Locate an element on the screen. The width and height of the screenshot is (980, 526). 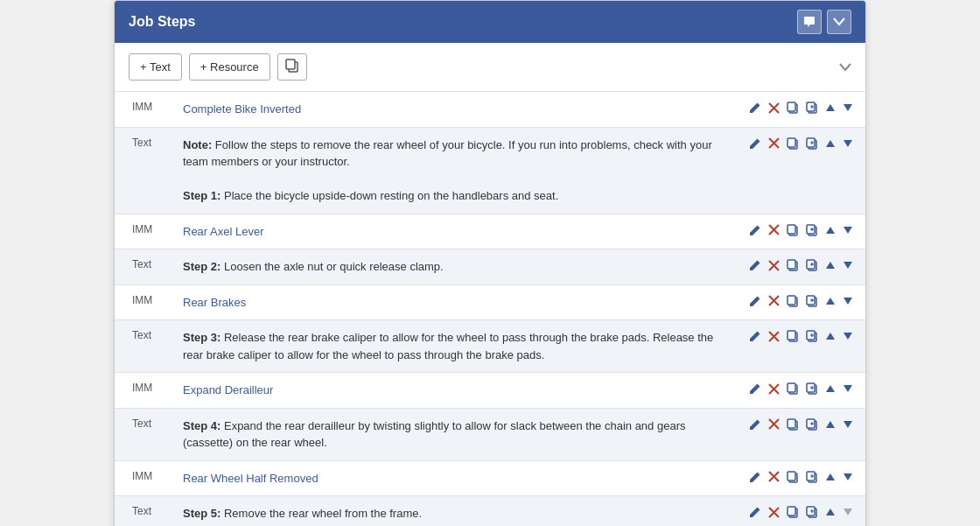
step-content-cell: Note: Follow the steps to remove the rea… is located at coordinates (457, 170).